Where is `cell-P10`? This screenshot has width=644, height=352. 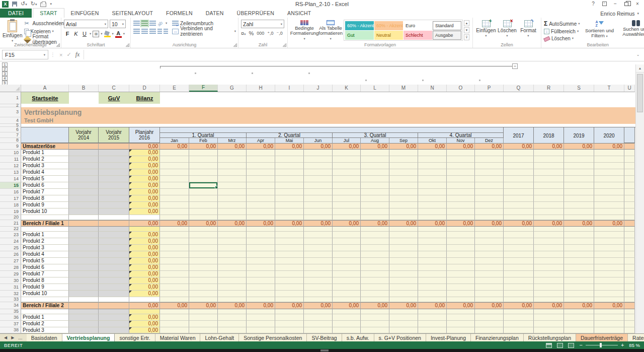 cell-P10 is located at coordinates (489, 153).